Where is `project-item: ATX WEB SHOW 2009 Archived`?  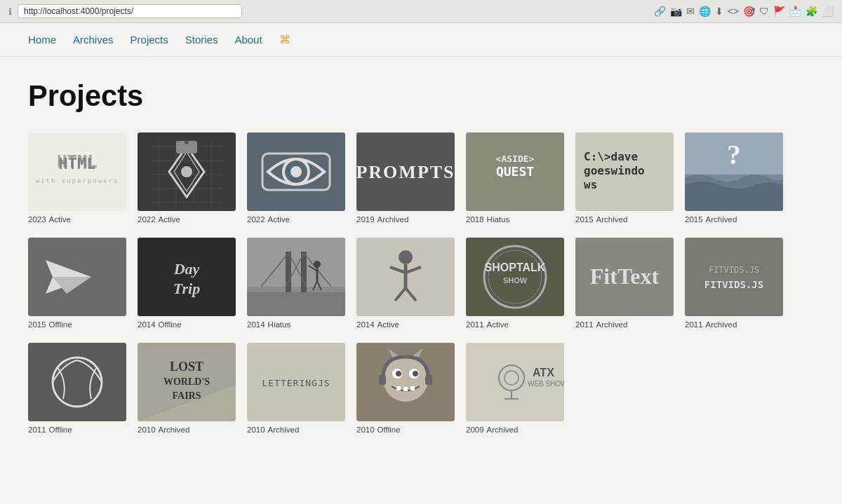 project-item: ATX WEB SHOW 2009 Archived is located at coordinates (515, 388).